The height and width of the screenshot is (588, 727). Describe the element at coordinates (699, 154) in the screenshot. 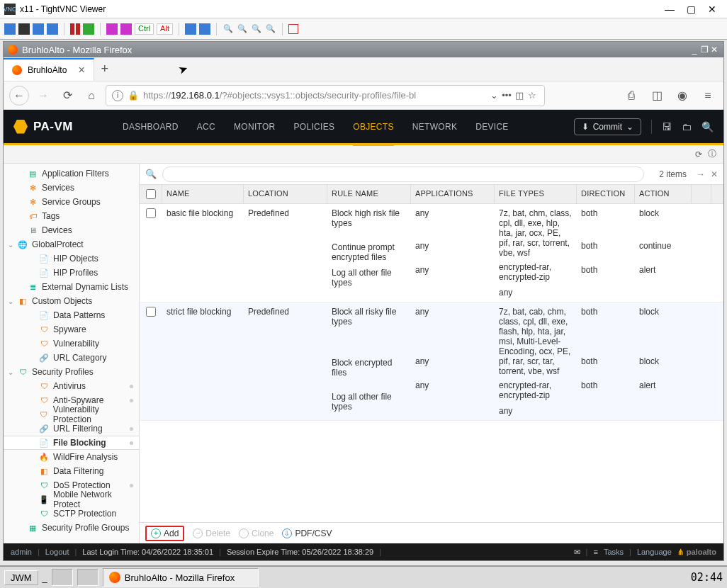

I see `refresh-icon: ⟳` at that location.